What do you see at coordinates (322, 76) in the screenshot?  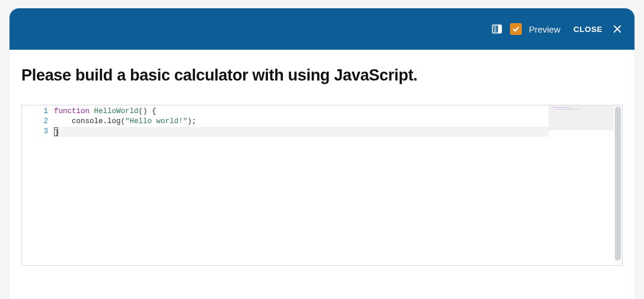 I see `page-title: Please build a basic calculator with usi…` at bounding box center [322, 76].